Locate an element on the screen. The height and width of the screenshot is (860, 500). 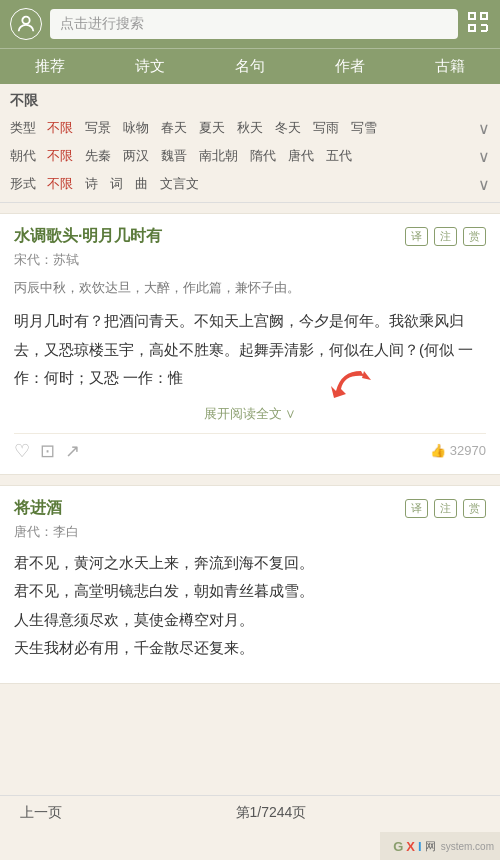
page-indicator: 第1/7244页 is located at coordinates (272, 813).